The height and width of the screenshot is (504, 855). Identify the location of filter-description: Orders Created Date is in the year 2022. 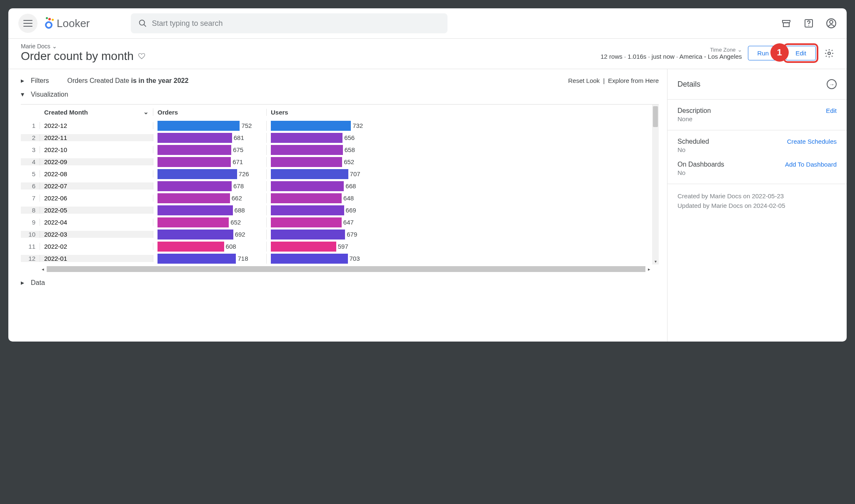
(128, 81).